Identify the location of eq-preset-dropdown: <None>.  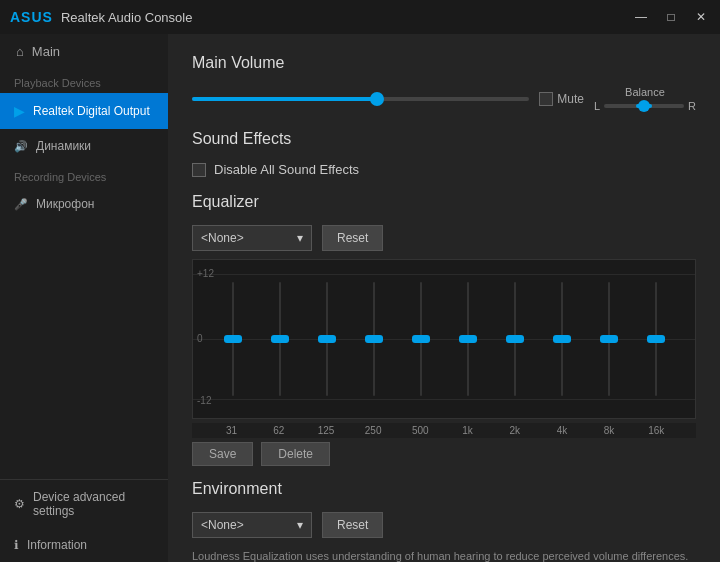
(252, 238).